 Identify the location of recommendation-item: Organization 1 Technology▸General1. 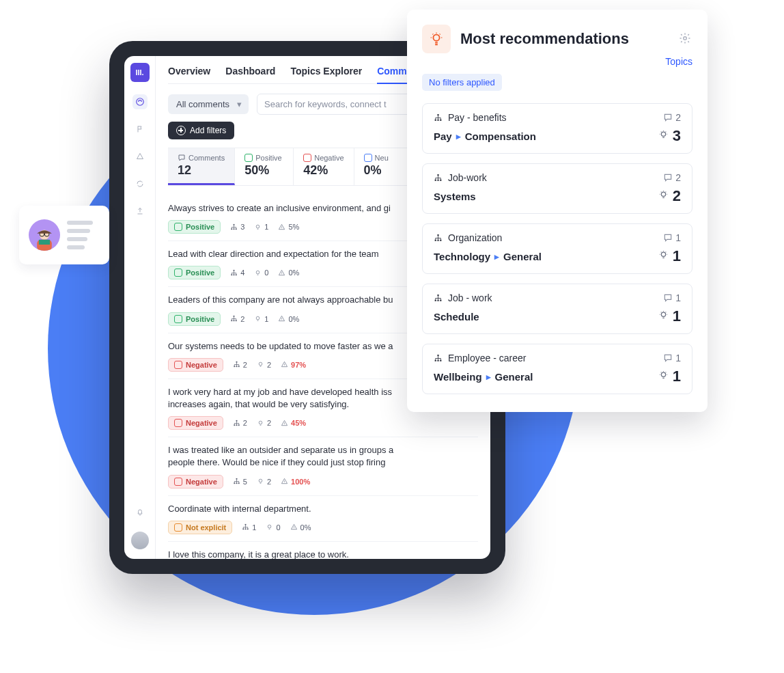
(557, 249).